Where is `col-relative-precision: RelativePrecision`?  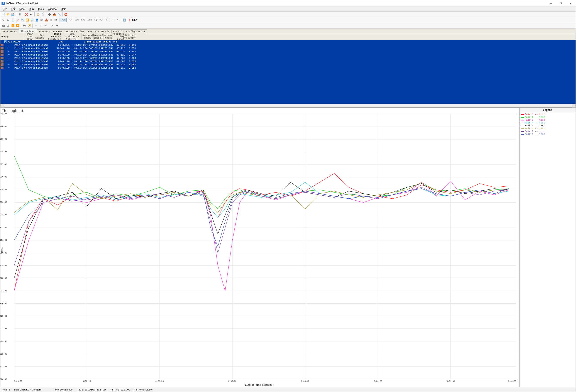 col-relative-precision: RelativePrecision is located at coordinates (131, 37).